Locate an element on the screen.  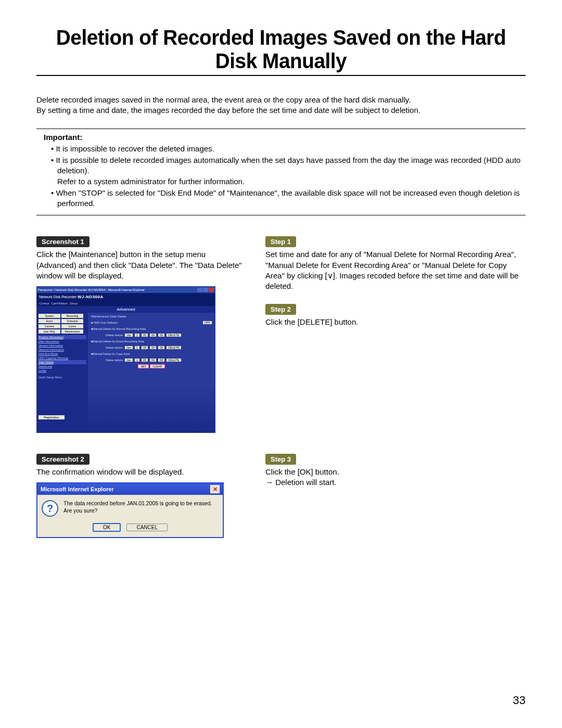
important-block: Important: It is impossible to recover t… is located at coordinates (281, 172).